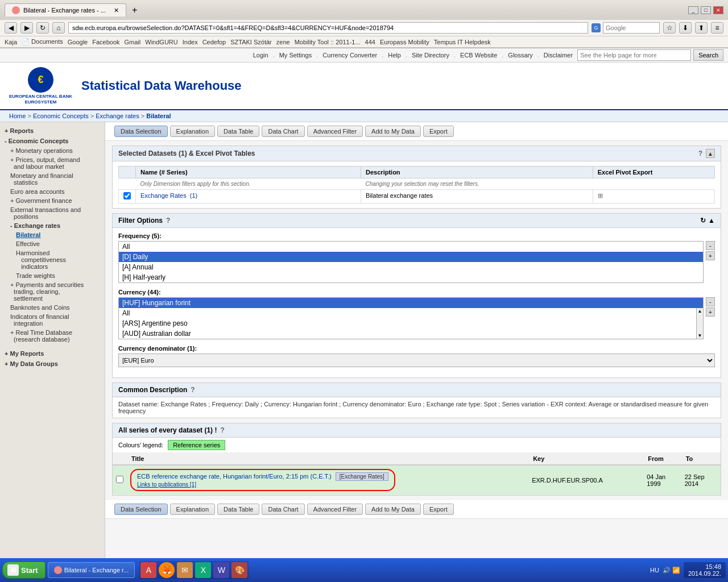  I want to click on currency-option-all: All, so click(407, 313).